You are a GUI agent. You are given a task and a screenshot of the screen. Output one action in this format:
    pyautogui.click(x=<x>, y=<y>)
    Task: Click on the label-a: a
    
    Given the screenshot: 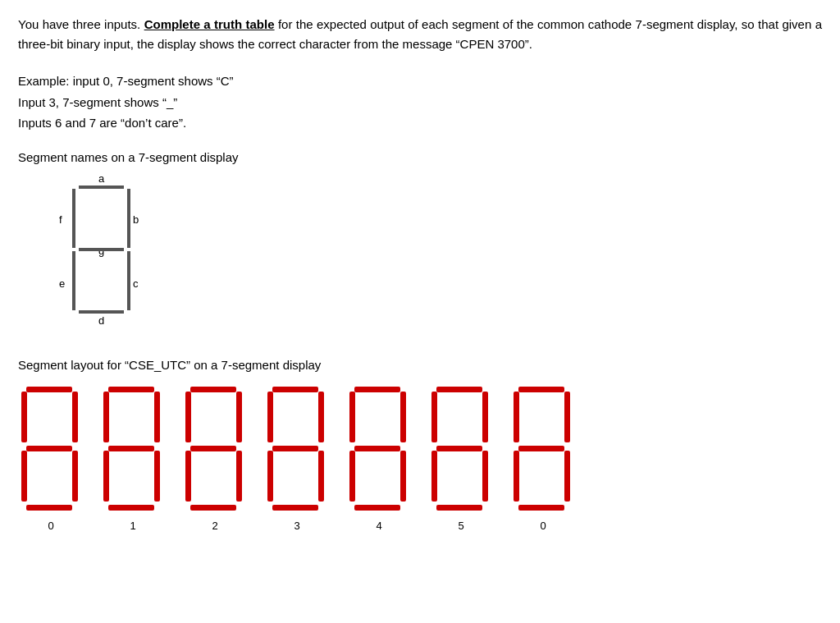 What is the action you would take?
    pyautogui.click(x=102, y=179)
    